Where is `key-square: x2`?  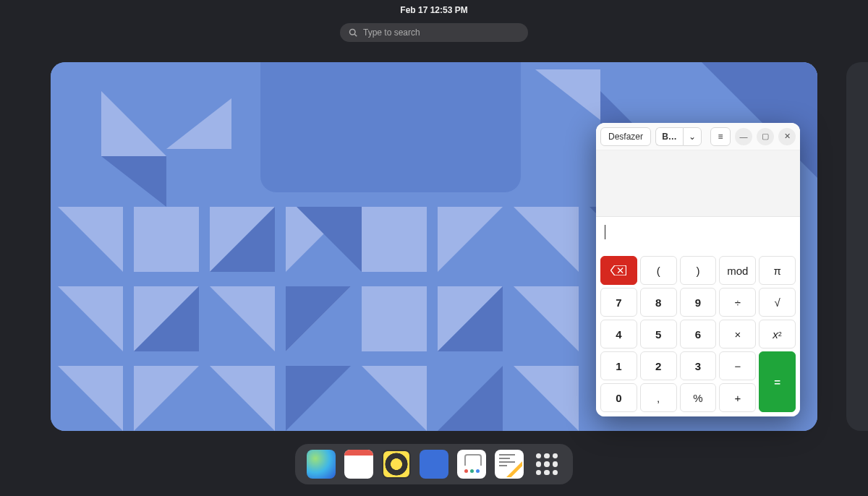 key-square: x2 is located at coordinates (777, 334).